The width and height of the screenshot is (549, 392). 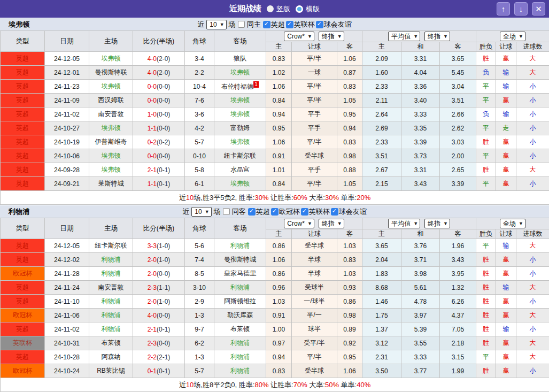 What do you see at coordinates (350, 343) in the screenshot?
I see `handicap-away-odds: 0.92` at bounding box center [350, 343].